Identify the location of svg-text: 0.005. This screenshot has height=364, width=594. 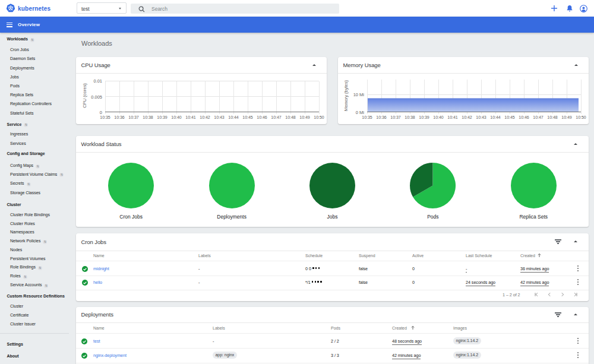
(96, 97).